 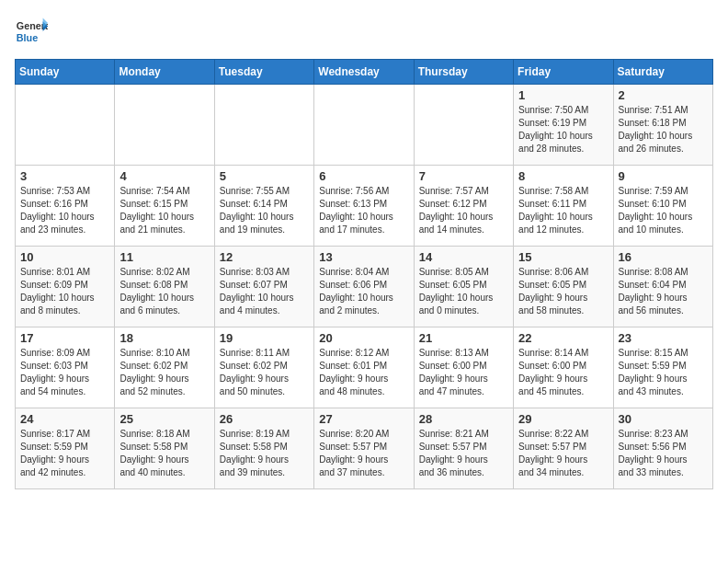 I want to click on day-number: 16, so click(x=664, y=258).